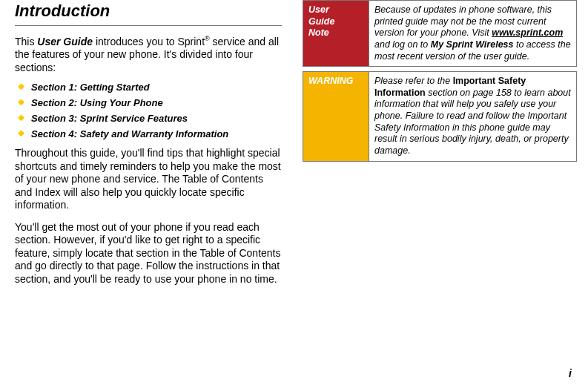 The width and height of the screenshot is (588, 385). What do you see at coordinates (148, 11) in the screenshot?
I see `page-title: Introduction` at bounding box center [148, 11].